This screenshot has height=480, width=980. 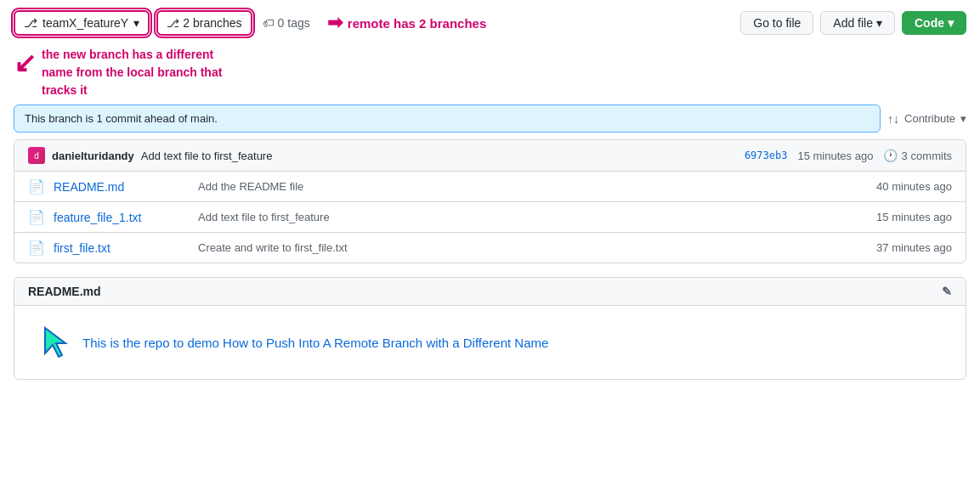 What do you see at coordinates (904, 156) in the screenshot?
I see `commits-count: 3` at bounding box center [904, 156].